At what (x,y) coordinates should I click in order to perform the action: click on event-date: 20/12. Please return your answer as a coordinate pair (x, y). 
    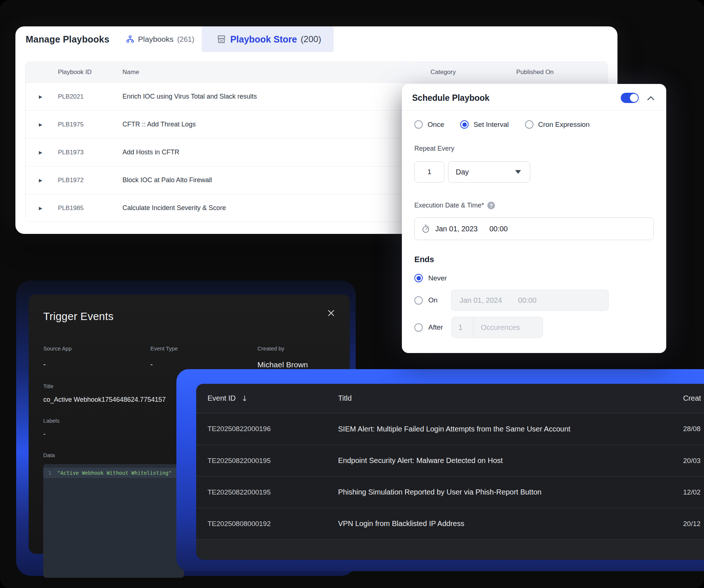
    Looking at the image, I should click on (694, 524).